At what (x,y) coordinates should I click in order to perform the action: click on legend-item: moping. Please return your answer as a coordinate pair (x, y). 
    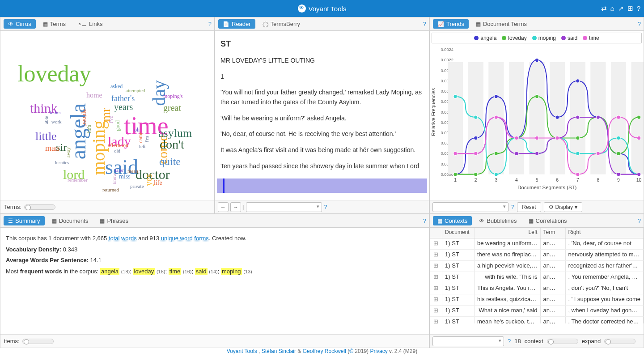
    Looking at the image, I should click on (544, 38).